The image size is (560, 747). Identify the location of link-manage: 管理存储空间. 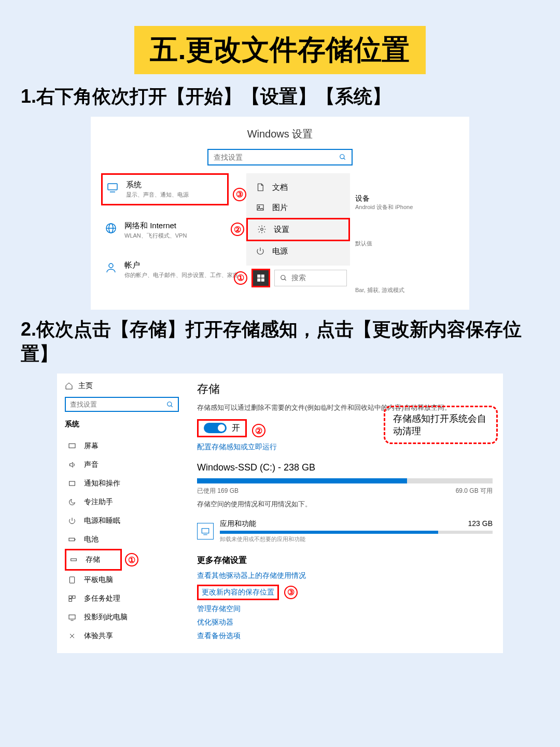
(345, 609).